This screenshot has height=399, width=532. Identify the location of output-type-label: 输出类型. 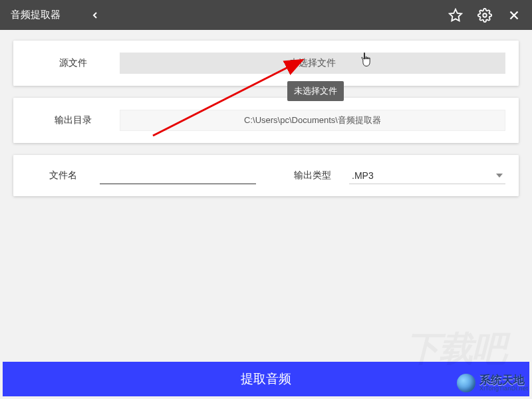
(313, 176).